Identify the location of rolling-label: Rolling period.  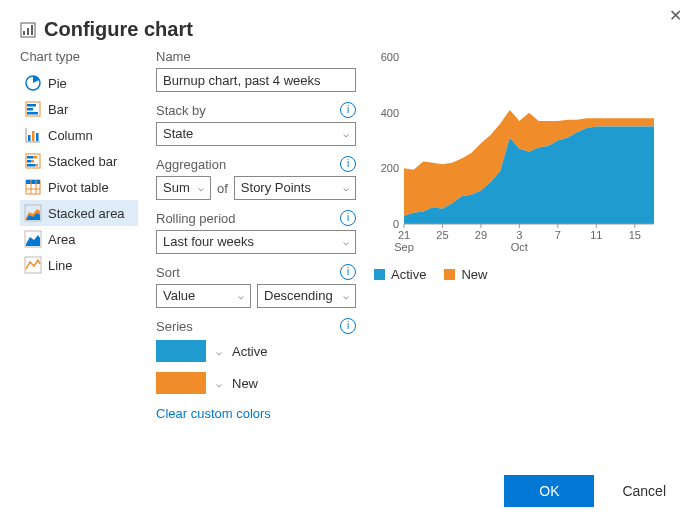
(196, 218).